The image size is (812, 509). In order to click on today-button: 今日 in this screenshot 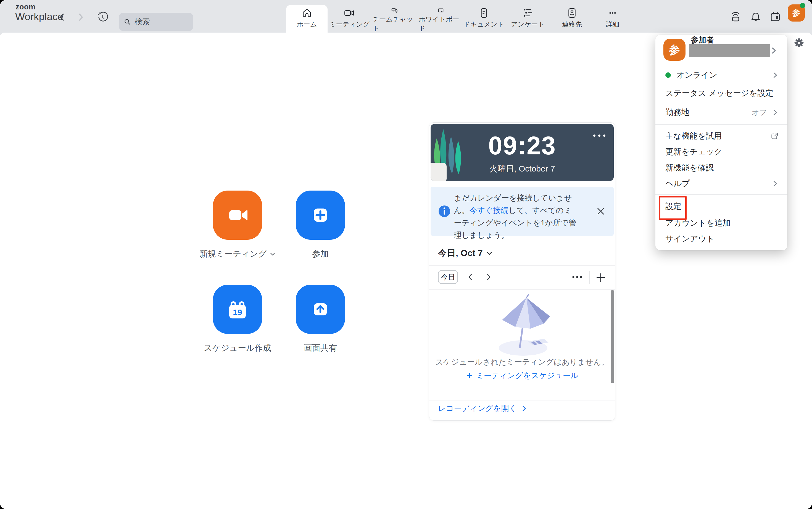, I will do `click(448, 277)`.